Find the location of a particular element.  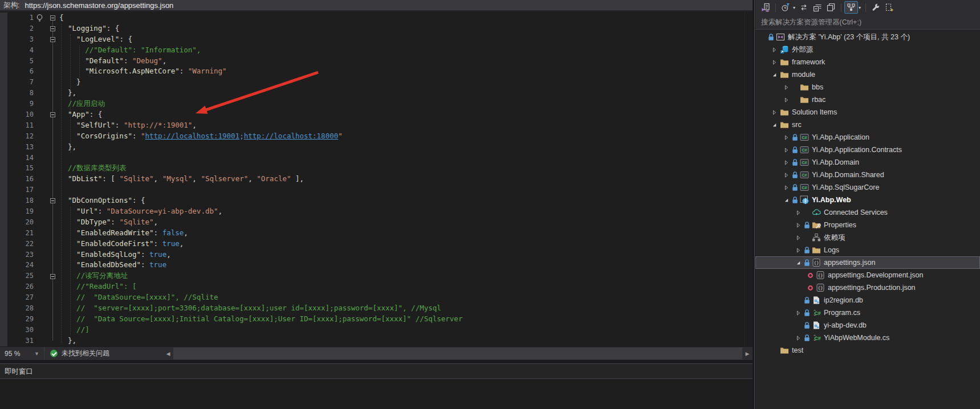

code-line-1: { is located at coordinates (261, 18).